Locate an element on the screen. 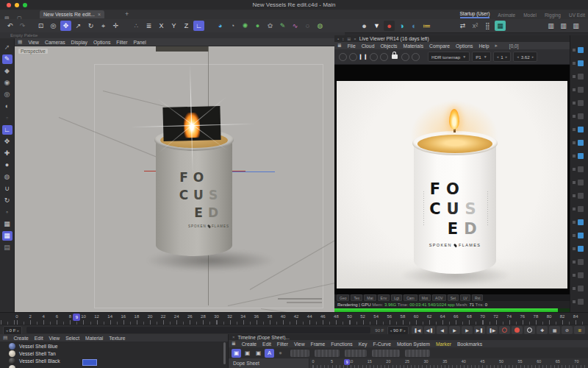 Image resolution: width=588 pixels, height=368 pixels. key-options-icon: ≣ is located at coordinates (579, 330).